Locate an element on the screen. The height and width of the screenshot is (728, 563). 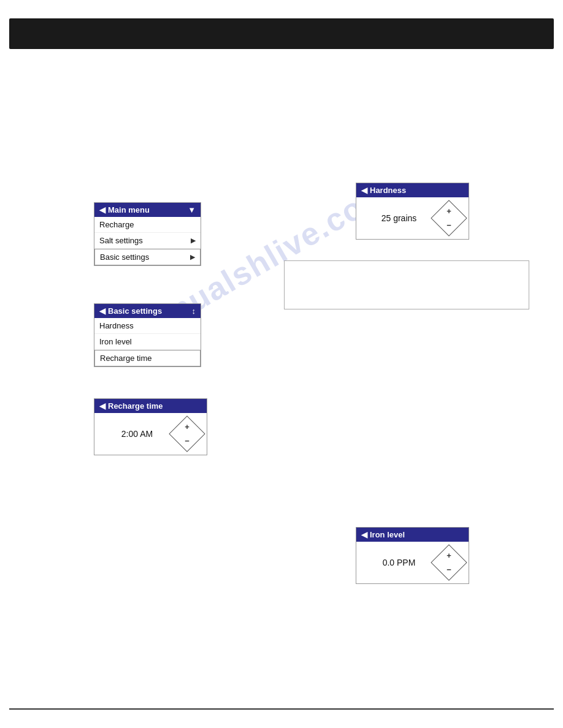
basic-settings-menu-box: ◀ Basic settings ↕ Hardness Iron level R… is located at coordinates (147, 335).